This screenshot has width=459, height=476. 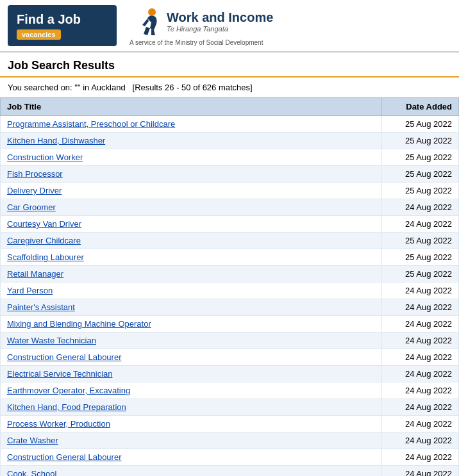 I want to click on job-title-link: Painter's Assistant, so click(x=41, y=308).